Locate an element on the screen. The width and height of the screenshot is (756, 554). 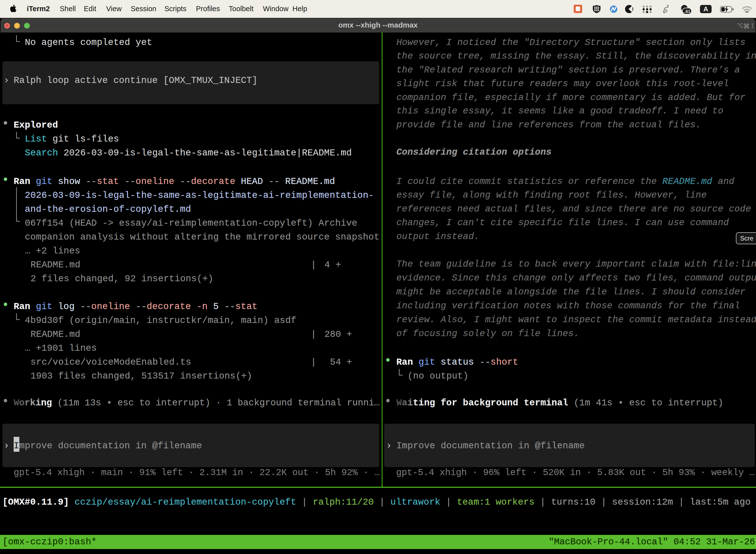
svg-text: ..61 is located at coordinates (687, 11).